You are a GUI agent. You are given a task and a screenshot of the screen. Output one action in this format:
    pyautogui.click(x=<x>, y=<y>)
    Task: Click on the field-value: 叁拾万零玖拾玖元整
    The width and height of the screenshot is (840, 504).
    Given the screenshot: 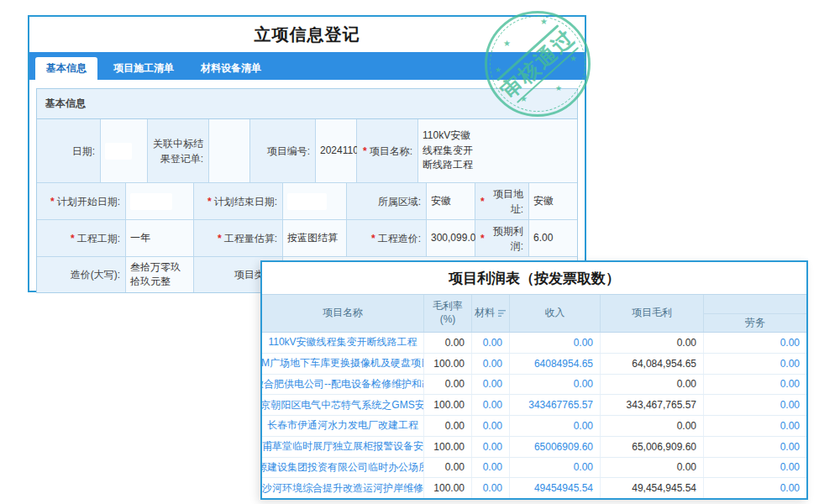 What is the action you would take?
    pyautogui.click(x=160, y=275)
    